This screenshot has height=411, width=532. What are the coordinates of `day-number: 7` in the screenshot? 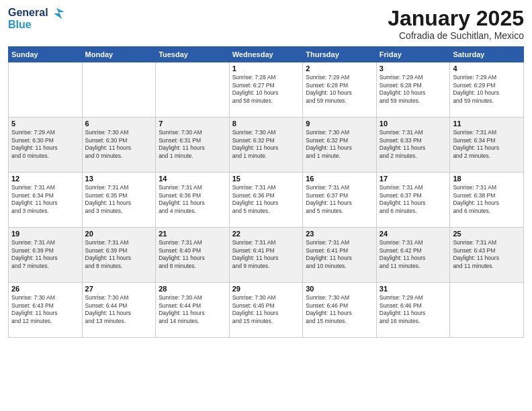 It's located at (192, 124).